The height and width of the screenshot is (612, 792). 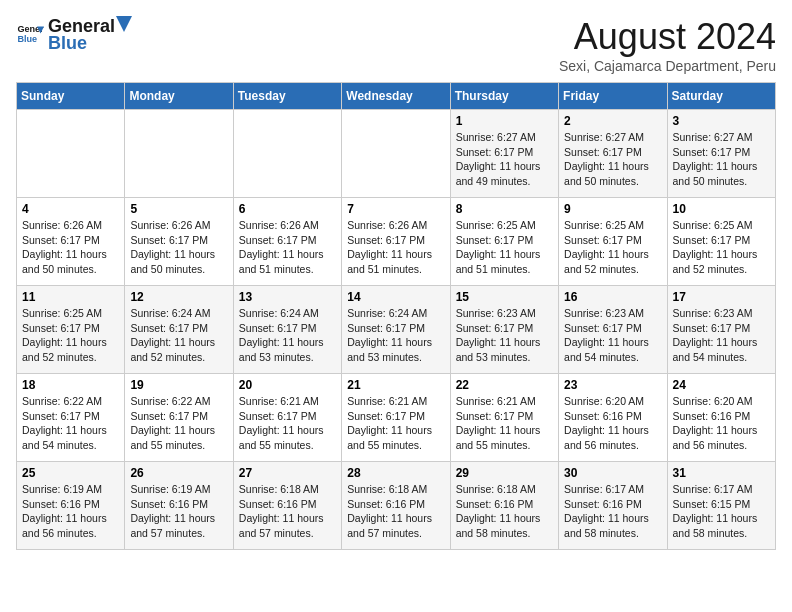 What do you see at coordinates (71, 96) in the screenshot?
I see `header-sunday: Sunday` at bounding box center [71, 96].